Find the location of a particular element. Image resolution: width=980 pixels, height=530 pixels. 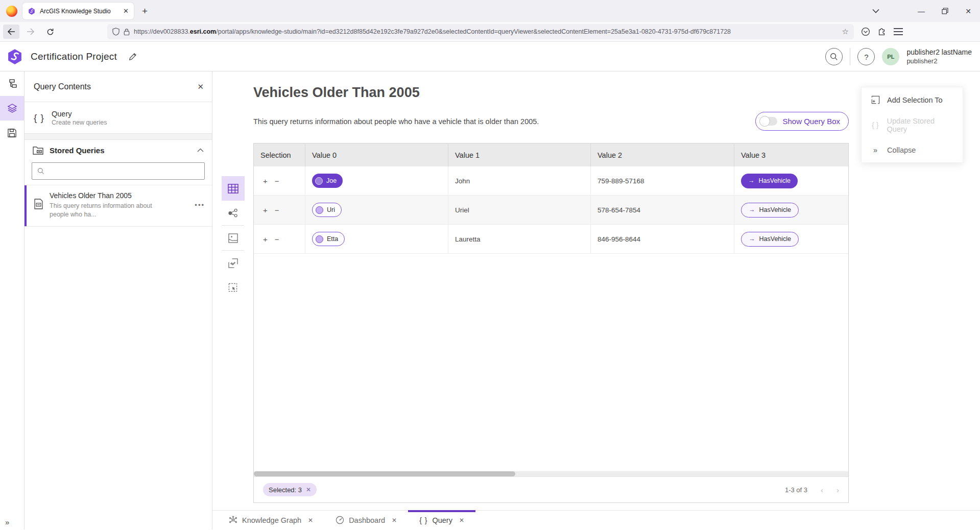

save-floppy-icon is located at coordinates (12, 133).